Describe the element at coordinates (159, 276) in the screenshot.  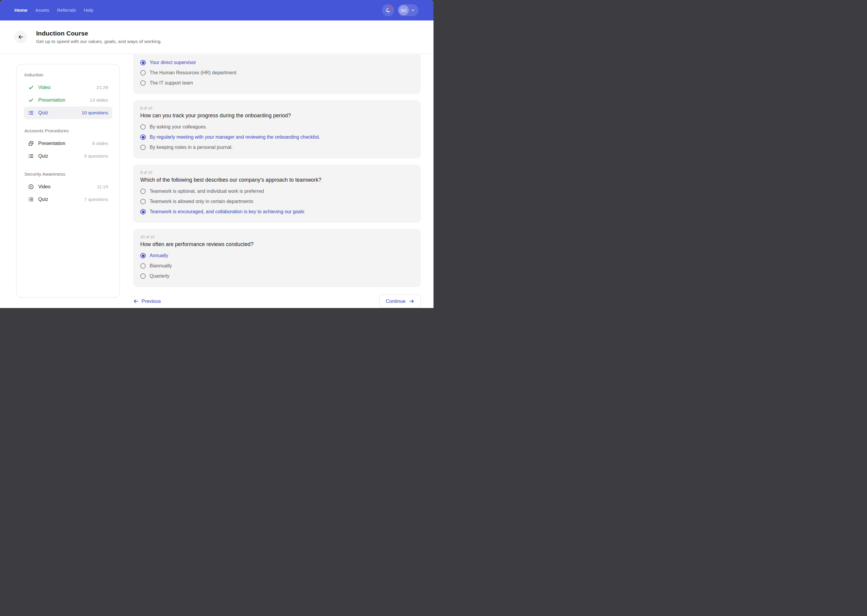
I see `answer-option-label: Quarterly` at that location.